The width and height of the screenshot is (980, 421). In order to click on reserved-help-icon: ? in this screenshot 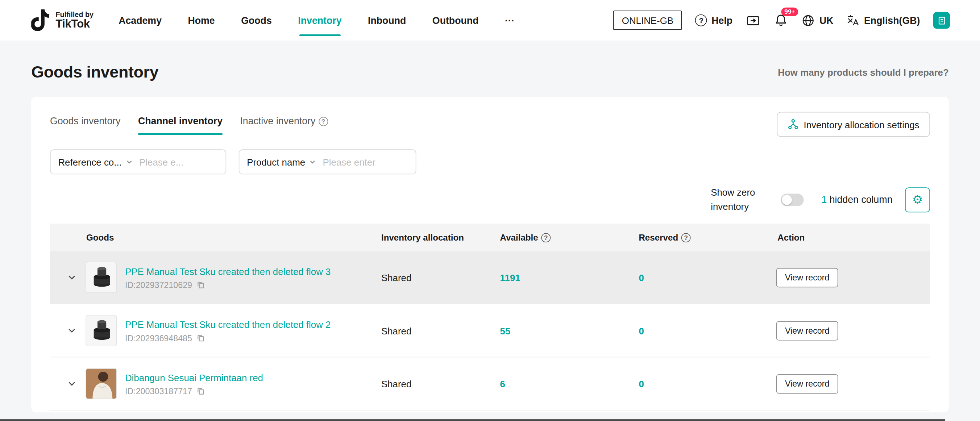, I will do `click(686, 237)`.